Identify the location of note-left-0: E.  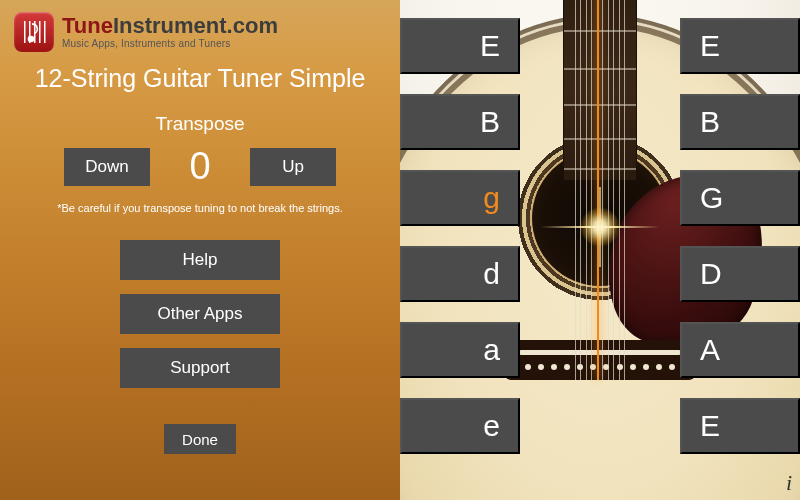
(460, 46).